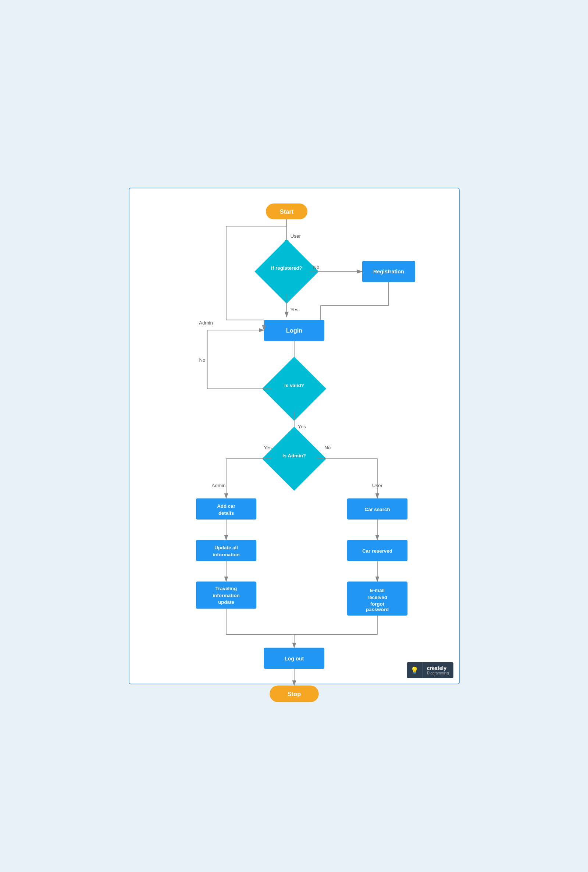  What do you see at coordinates (346, 479) in the screenshot?
I see `arrow-admin-no` at bounding box center [346, 479].